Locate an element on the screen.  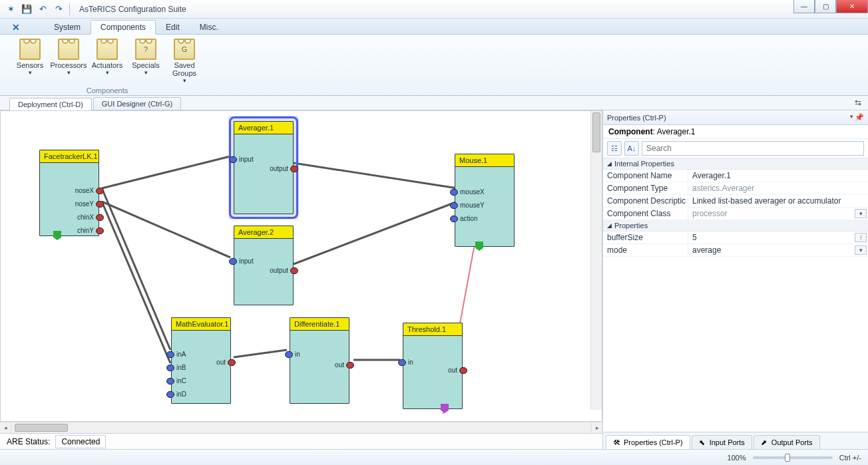
node-threshold: Threshold.1 in out is located at coordinates (433, 366).